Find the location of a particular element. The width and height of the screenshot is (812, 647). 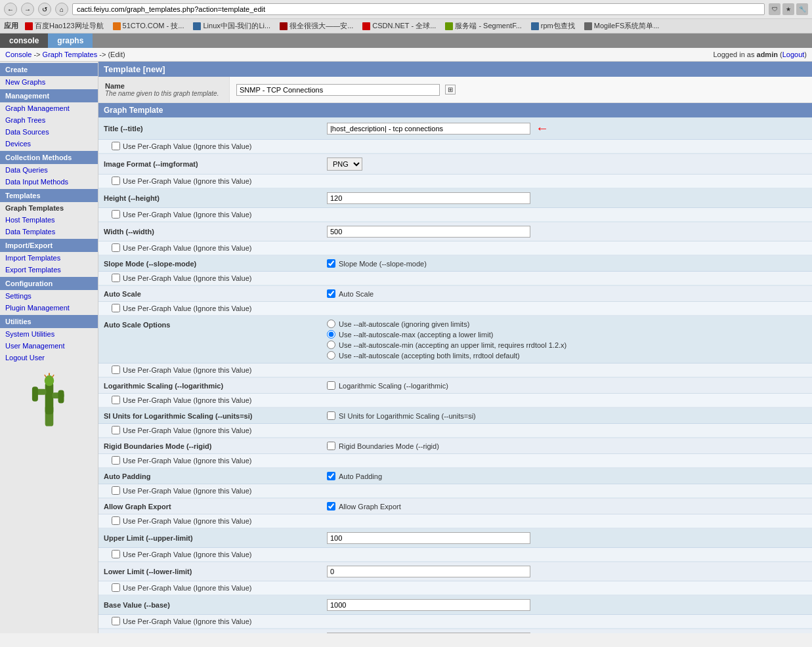

rigid-boundaries-checkbox is located at coordinates (331, 446).